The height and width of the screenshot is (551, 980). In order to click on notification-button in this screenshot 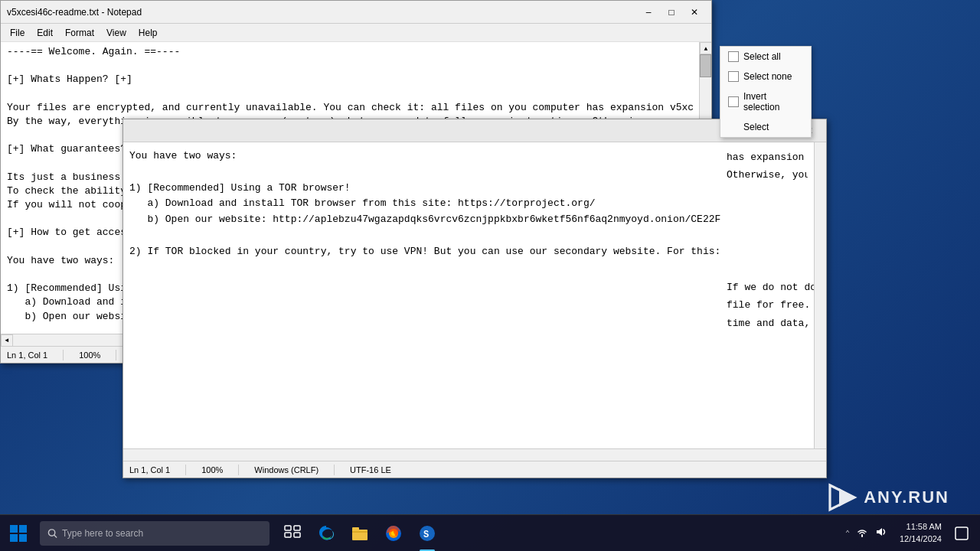, I will do `click(962, 533)`.